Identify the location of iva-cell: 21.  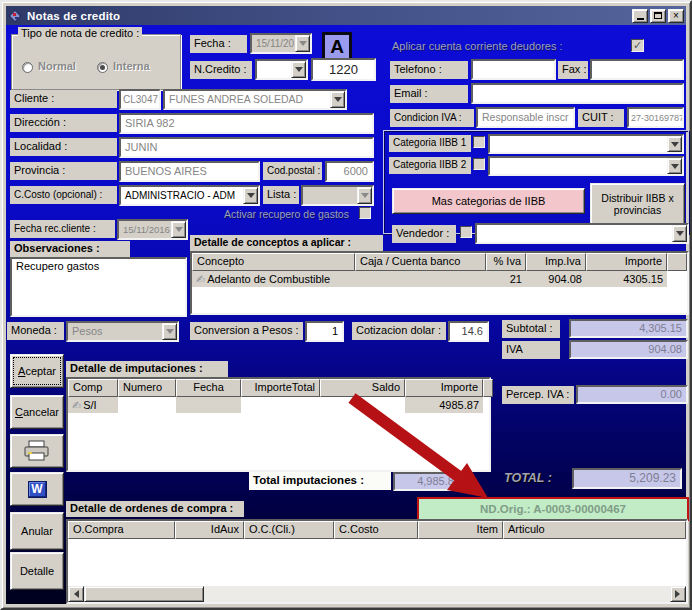
(506, 279).